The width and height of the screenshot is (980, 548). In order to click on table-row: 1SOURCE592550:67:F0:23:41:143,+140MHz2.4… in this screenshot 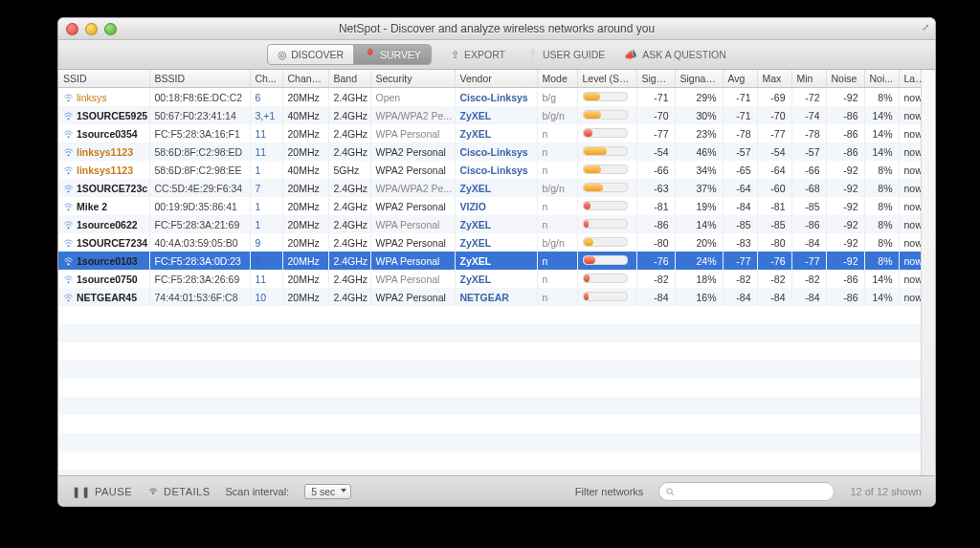, I will do `click(490, 115)`.